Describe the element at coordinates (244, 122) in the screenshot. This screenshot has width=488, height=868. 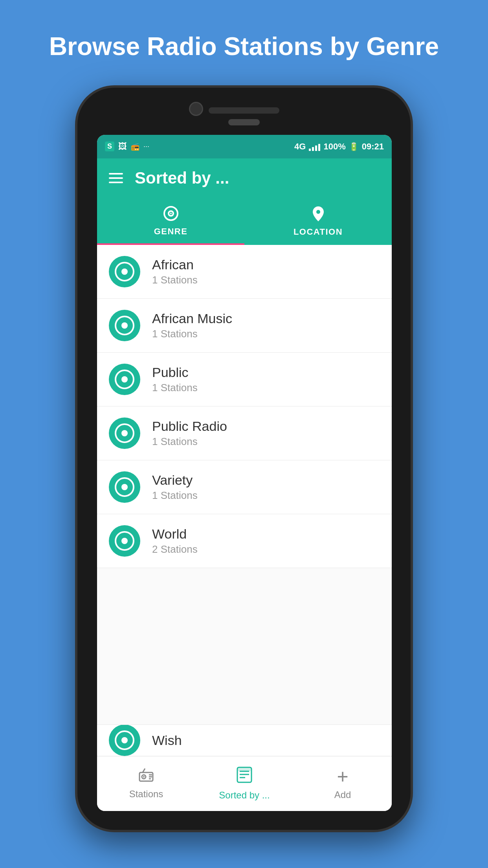
I see `home-button` at that location.